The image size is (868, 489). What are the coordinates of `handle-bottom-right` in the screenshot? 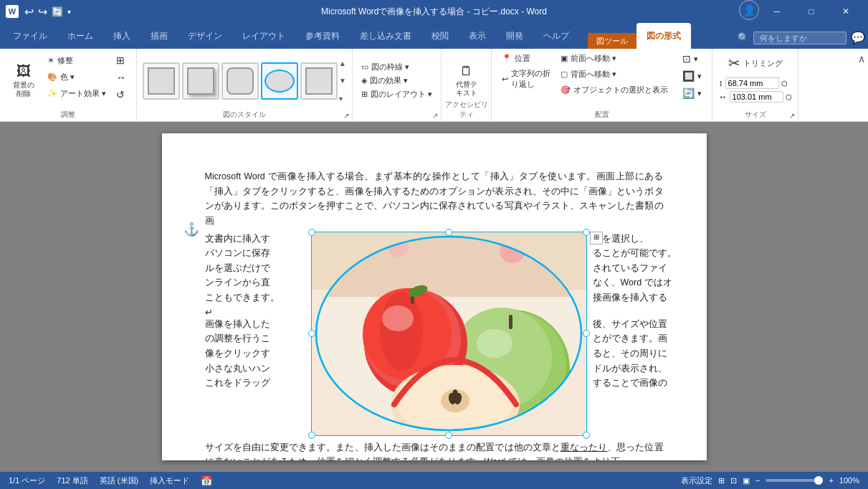 It's located at (586, 435).